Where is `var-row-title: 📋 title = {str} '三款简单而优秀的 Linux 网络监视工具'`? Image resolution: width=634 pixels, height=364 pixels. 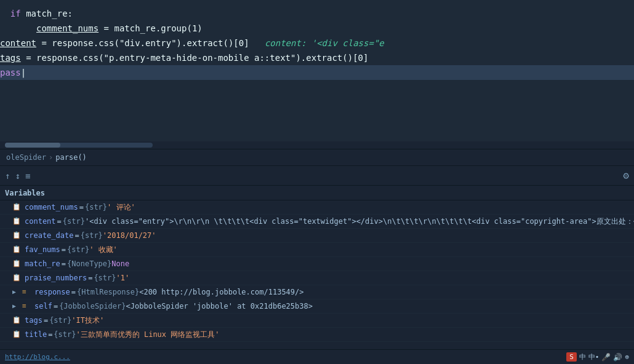
var-row-title: 📋 title = {str} '三款简单而优秀的 Linux 网络监视工具' is located at coordinates (317, 334).